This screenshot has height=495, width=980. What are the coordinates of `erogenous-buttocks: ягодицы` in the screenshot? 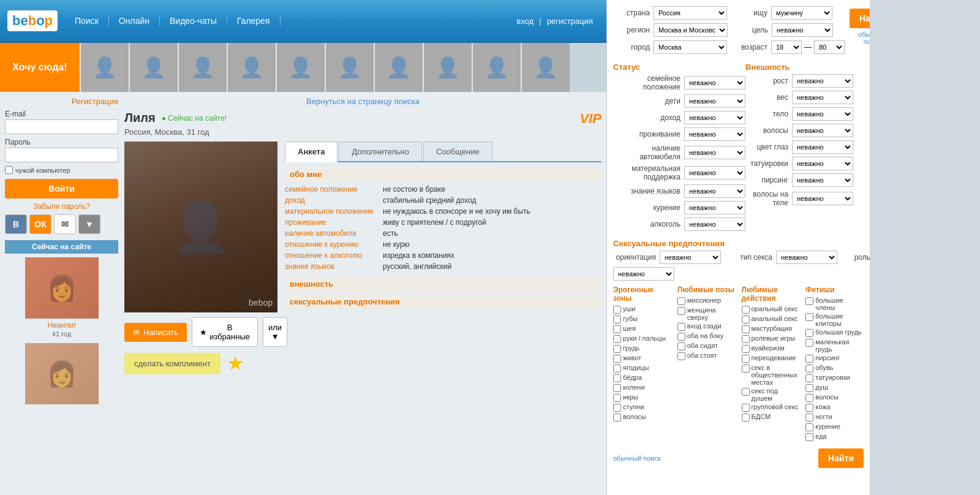 It's located at (642, 368).